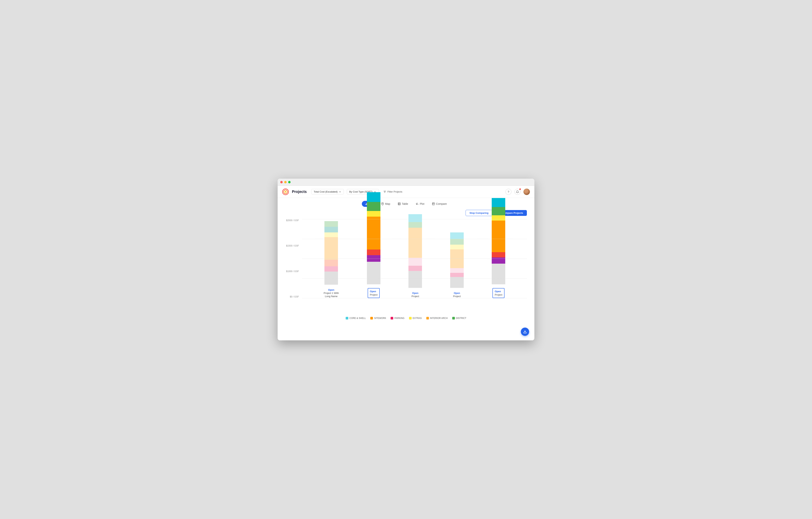 The image size is (812, 519). Describe the element at coordinates (406, 318) in the screenshot. I see `chart-legend: CORE & SHELL SITEWORK PARKING EXTRAS INT…` at that location.